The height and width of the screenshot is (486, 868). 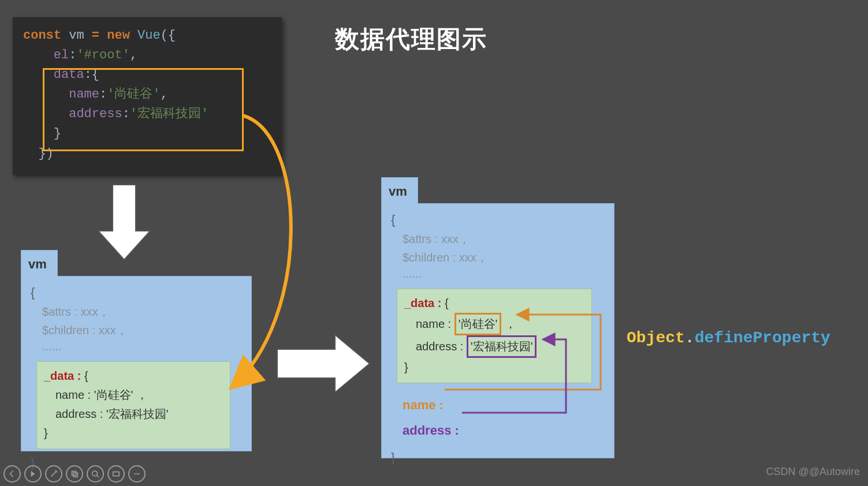 I want to click on data-name-key: name, so click(x=70, y=395).